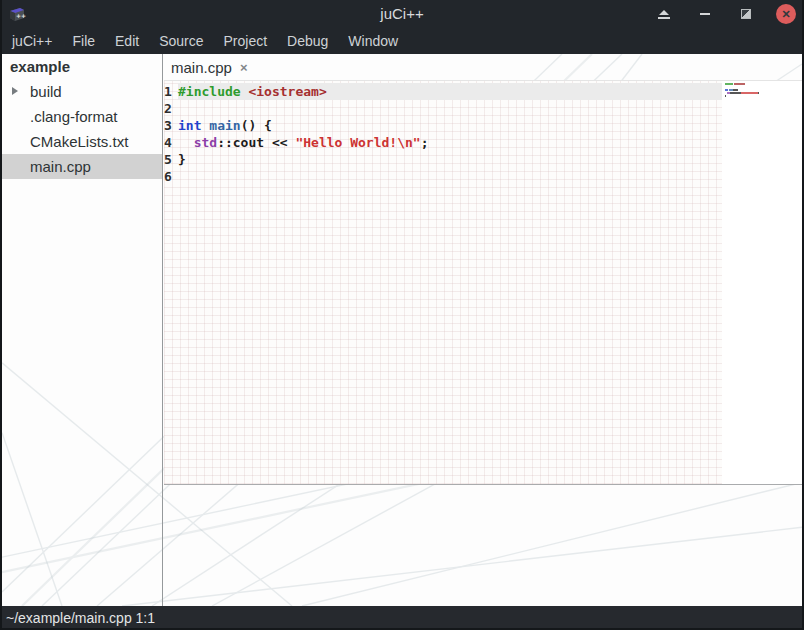 This screenshot has height=630, width=804. What do you see at coordinates (46, 92) in the screenshot?
I see `sidebar-item-label: build` at bounding box center [46, 92].